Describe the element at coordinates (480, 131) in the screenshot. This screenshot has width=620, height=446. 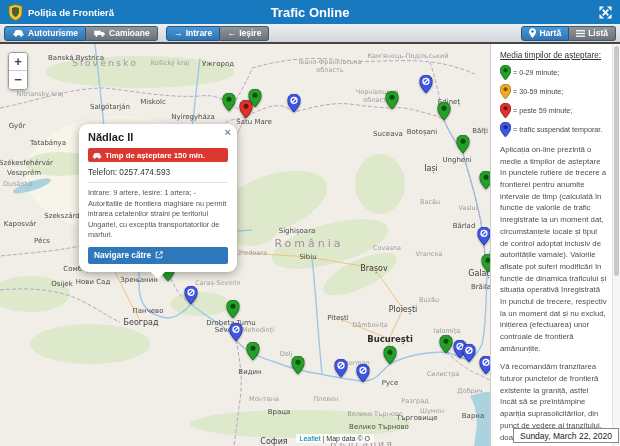
I see `map-label: Bălți` at that location.